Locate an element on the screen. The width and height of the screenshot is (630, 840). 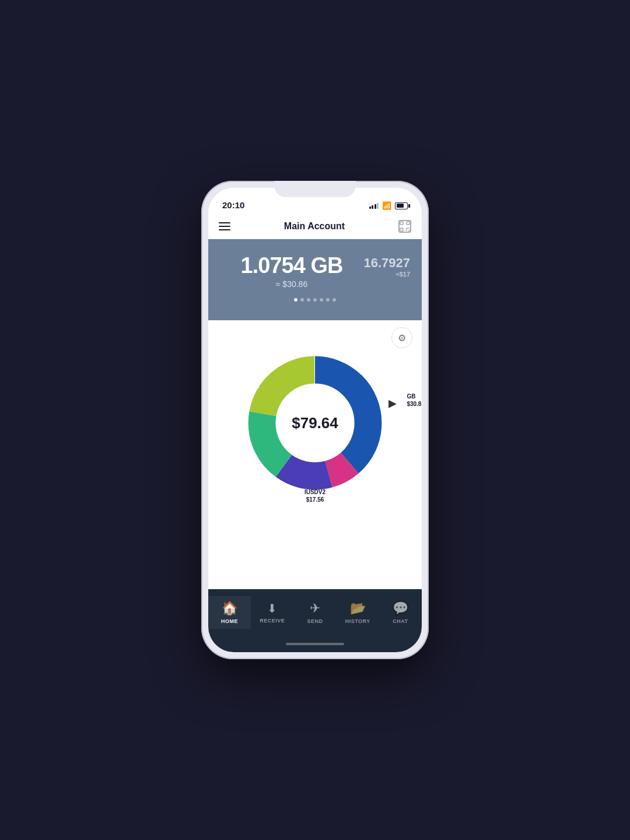
nav-receive: ⬇ RECEIVE is located at coordinates (272, 612).